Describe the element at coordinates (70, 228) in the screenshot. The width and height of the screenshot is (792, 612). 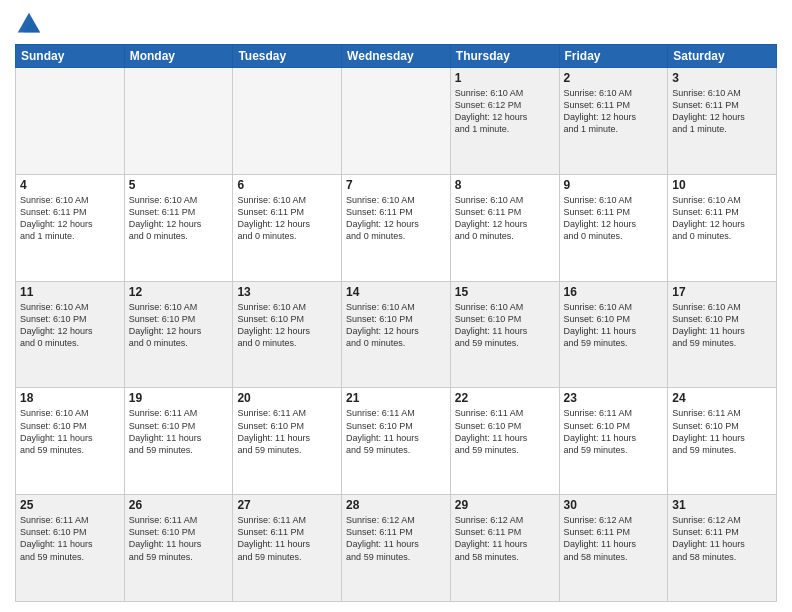
I see `calendar-cell: 4Sunrise: 6:10 AM Sunset: 6:11 PM Daylig…` at that location.